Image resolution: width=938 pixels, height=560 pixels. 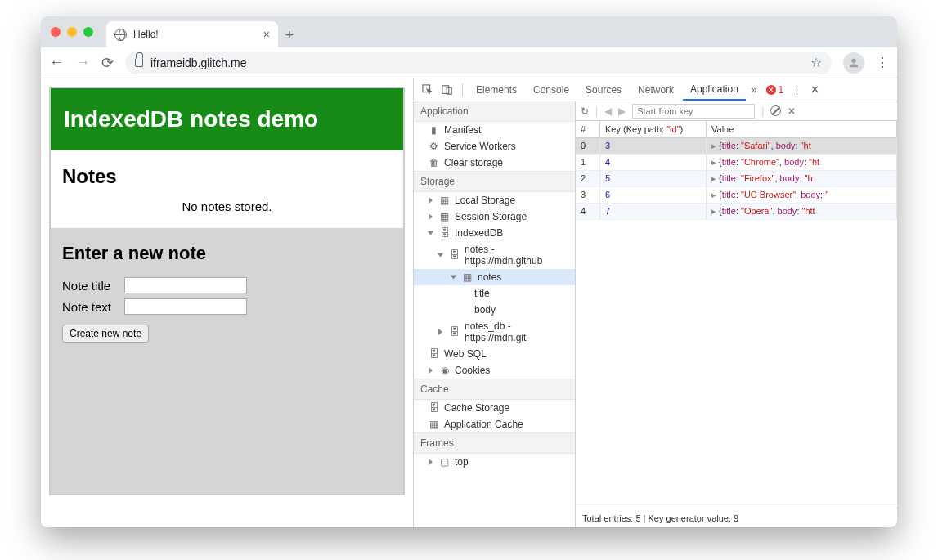 I want to click on app-header: IndexedDB notes demo, so click(x=227, y=119).